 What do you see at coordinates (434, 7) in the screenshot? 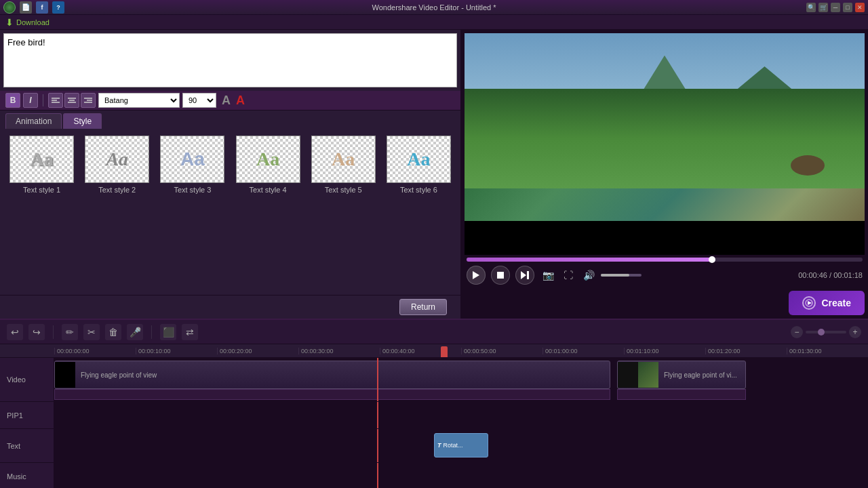
I see `app-title: Wondershare Video Editor - Untitled *` at bounding box center [434, 7].